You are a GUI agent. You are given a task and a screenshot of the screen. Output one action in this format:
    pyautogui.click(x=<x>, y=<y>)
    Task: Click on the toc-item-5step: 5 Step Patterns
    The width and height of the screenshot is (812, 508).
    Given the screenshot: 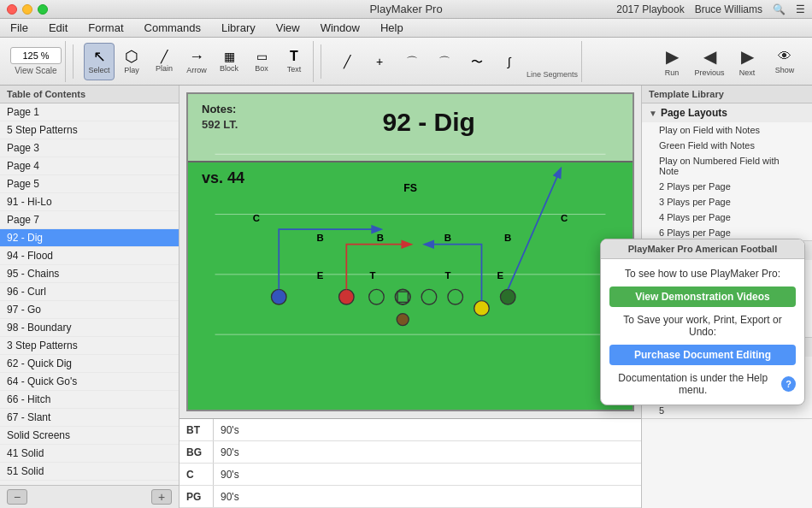 What is the action you would take?
    pyautogui.click(x=89, y=130)
    